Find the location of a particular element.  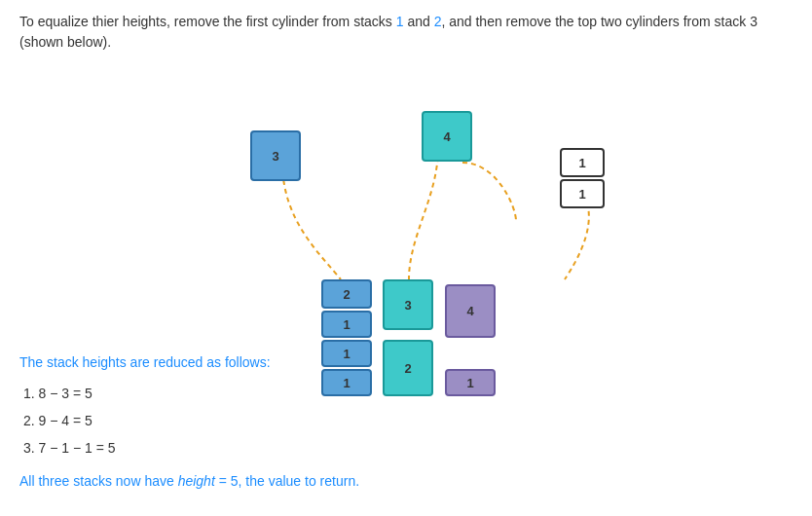

stack1-row2: 1 is located at coordinates (347, 353).